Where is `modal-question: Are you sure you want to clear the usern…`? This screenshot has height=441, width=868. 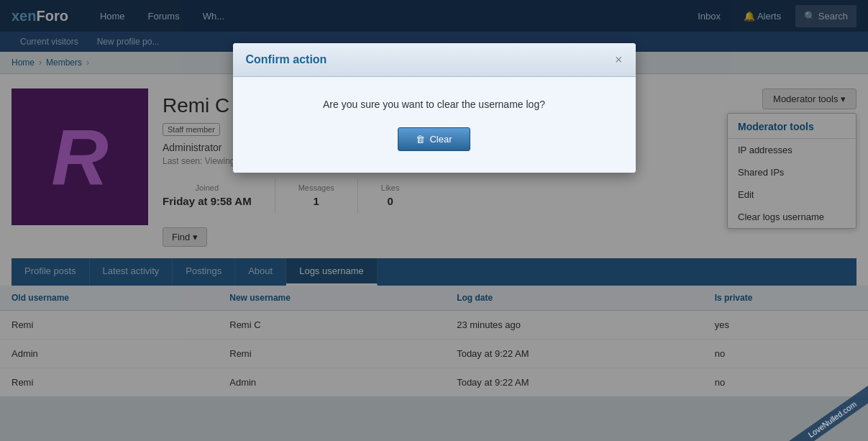
modal-question: Are you sure you want to clear the usern… is located at coordinates (434, 104).